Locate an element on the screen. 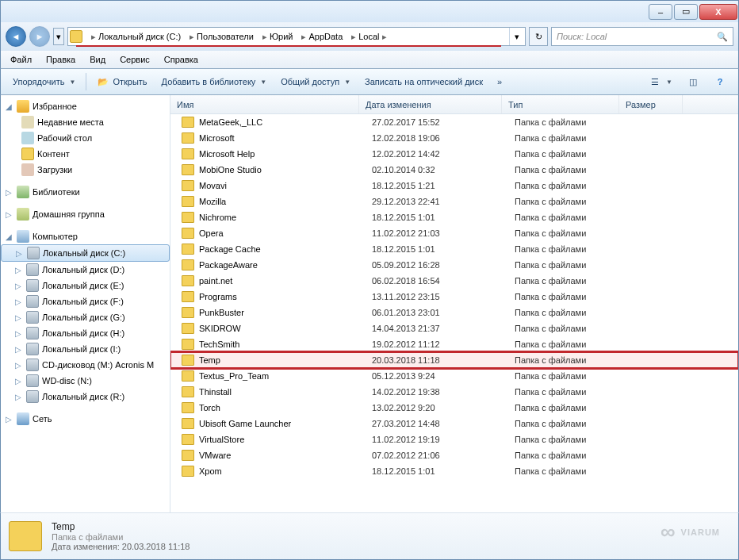  file-row: SKIDROW14.04.2013 21:37Папка с файлами is located at coordinates (454, 328).